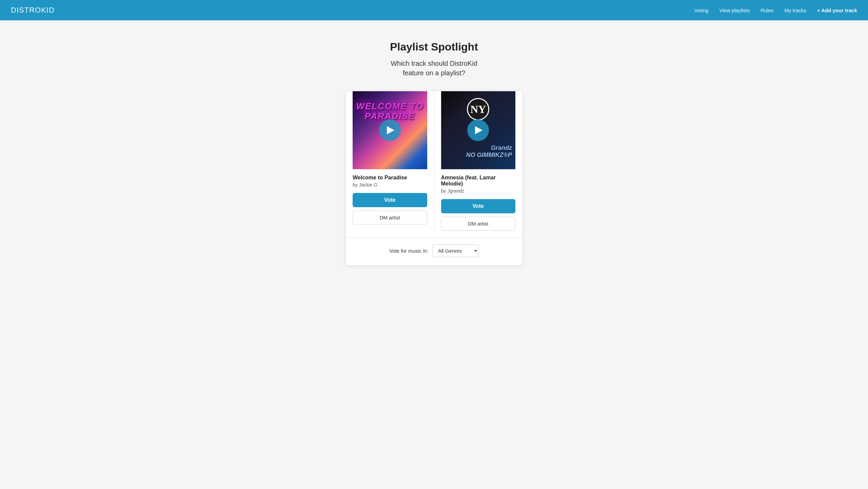  What do you see at coordinates (390, 200) in the screenshot?
I see `vote-button-1: Vote` at bounding box center [390, 200].